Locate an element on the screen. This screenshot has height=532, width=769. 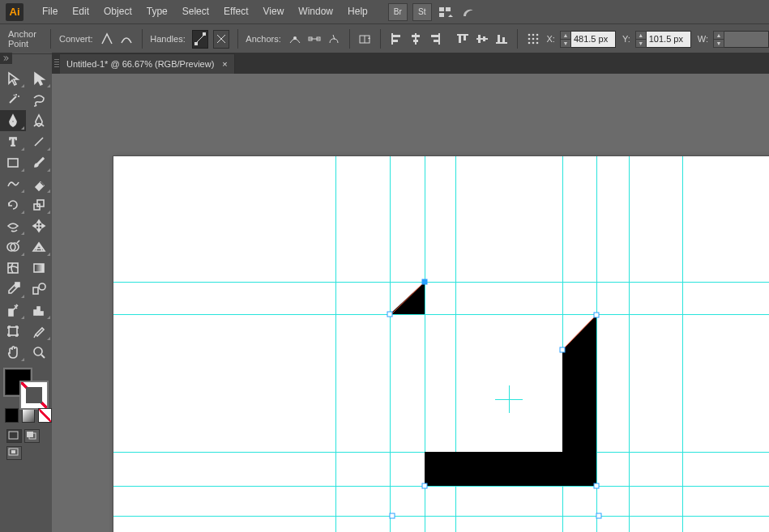
align-left-icon is located at coordinates (396, 39).